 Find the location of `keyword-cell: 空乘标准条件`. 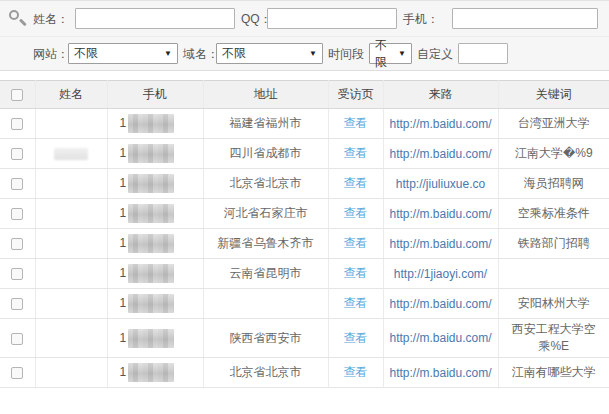

keyword-cell: 空乘标准条件 is located at coordinates (554, 214).